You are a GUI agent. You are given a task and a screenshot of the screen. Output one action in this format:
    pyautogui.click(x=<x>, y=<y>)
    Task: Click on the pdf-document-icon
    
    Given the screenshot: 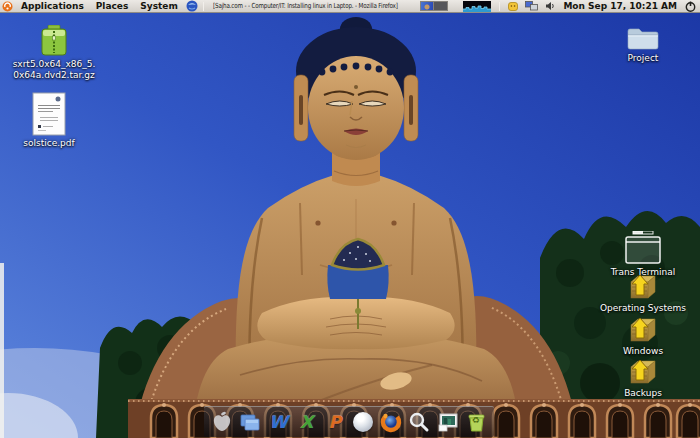 What is the action you would take?
    pyautogui.click(x=49, y=114)
    